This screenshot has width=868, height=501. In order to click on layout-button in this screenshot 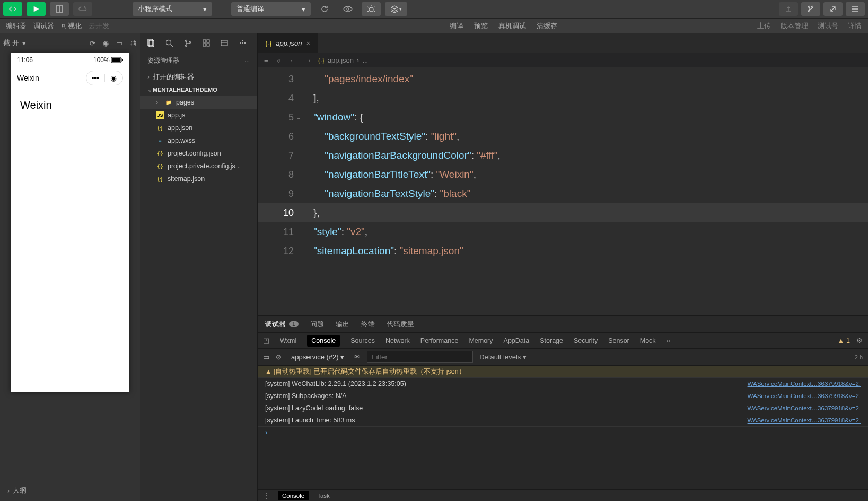, I will do `click(59, 9)`.